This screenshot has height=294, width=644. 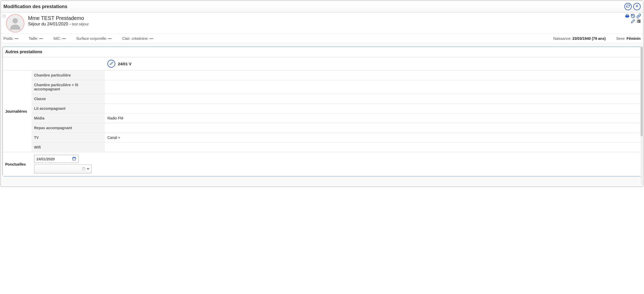 What do you see at coordinates (642, 116) in the screenshot?
I see `scrollbar` at bounding box center [642, 116].